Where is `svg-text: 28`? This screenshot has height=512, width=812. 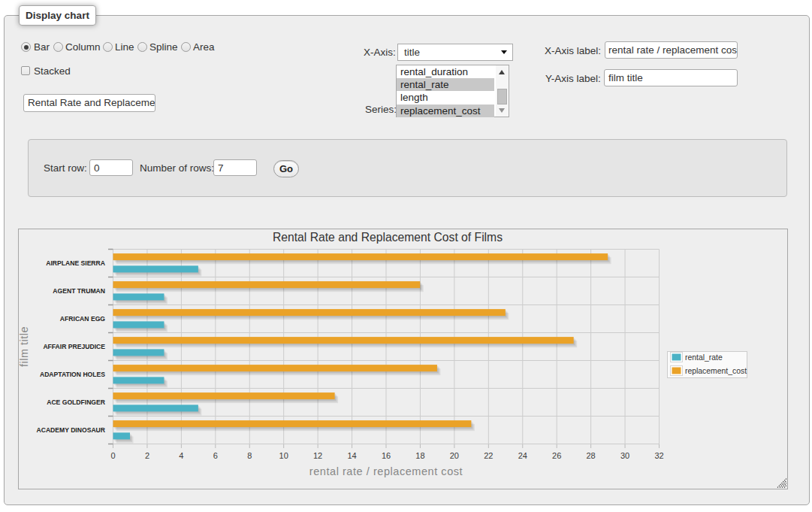
svg-text: 28 is located at coordinates (591, 456).